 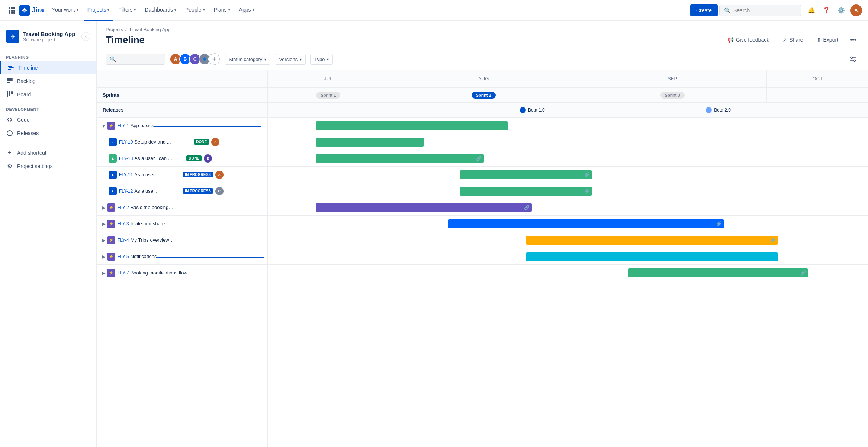 I want to click on issue-key: FLY-4, so click(x=123, y=240).